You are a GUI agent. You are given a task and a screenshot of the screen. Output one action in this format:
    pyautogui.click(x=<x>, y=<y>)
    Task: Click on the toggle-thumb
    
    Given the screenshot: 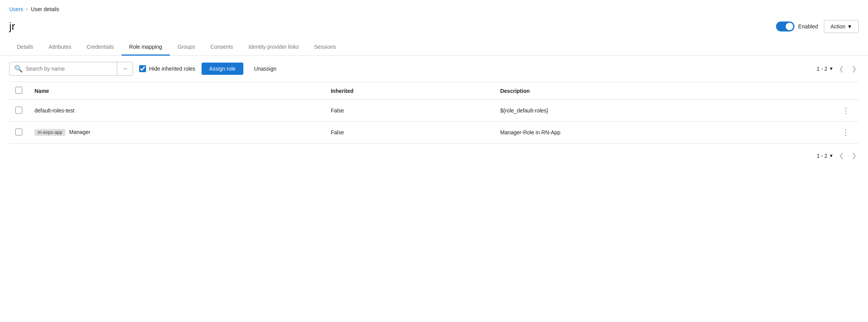 What is the action you would take?
    pyautogui.click(x=789, y=26)
    